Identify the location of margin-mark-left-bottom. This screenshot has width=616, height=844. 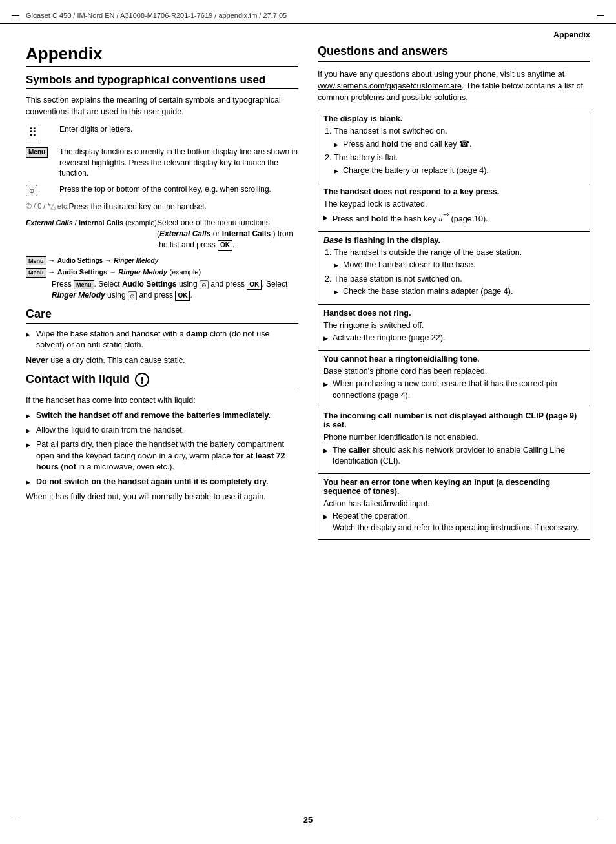
(15, 818).